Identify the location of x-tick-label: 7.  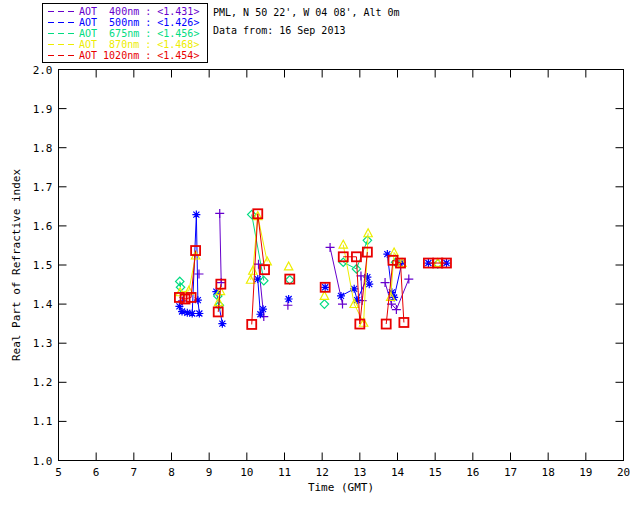
(134, 472).